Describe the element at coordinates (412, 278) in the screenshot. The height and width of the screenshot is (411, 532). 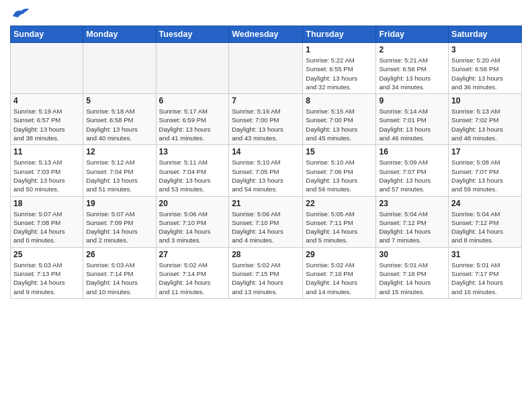
I see `day-info: Sunrise: 5:01 AM Sunset: 7:16 PM Dayligh…` at that location.